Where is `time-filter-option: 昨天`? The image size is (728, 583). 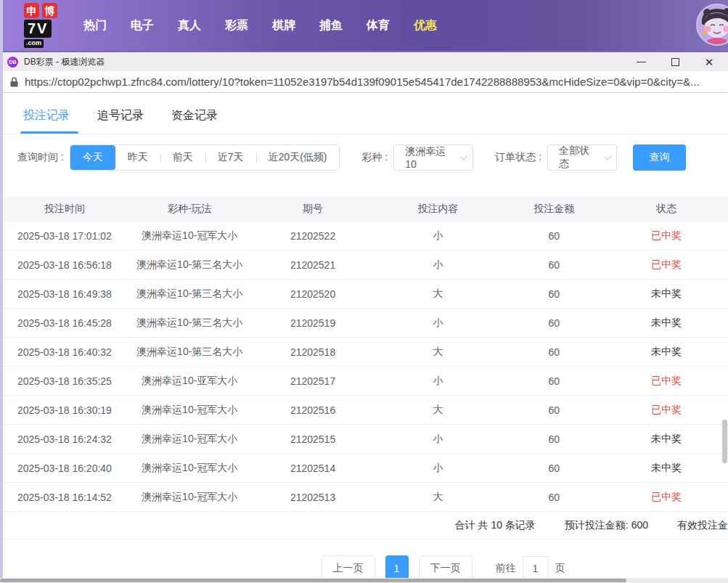 time-filter-option: 昨天 is located at coordinates (138, 158).